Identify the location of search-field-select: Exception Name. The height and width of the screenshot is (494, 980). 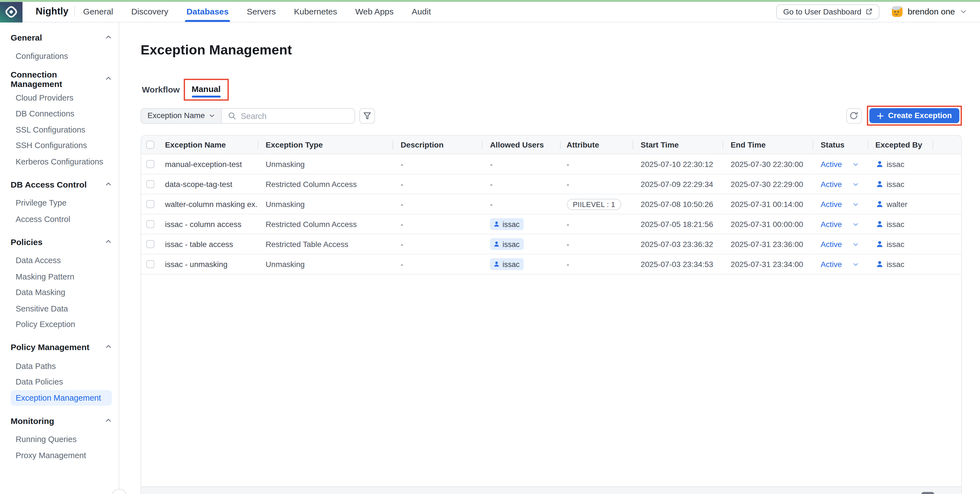
(182, 116).